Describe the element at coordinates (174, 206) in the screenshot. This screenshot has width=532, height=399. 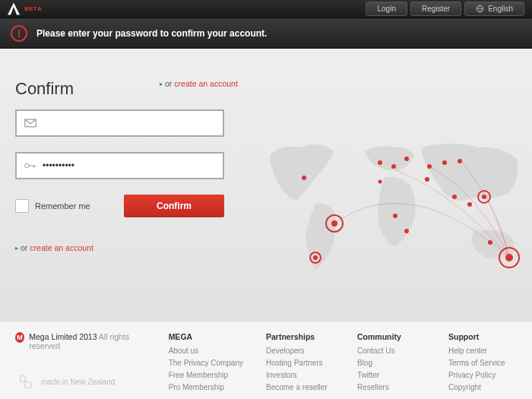
I see `confirm-button: Confirm` at that location.